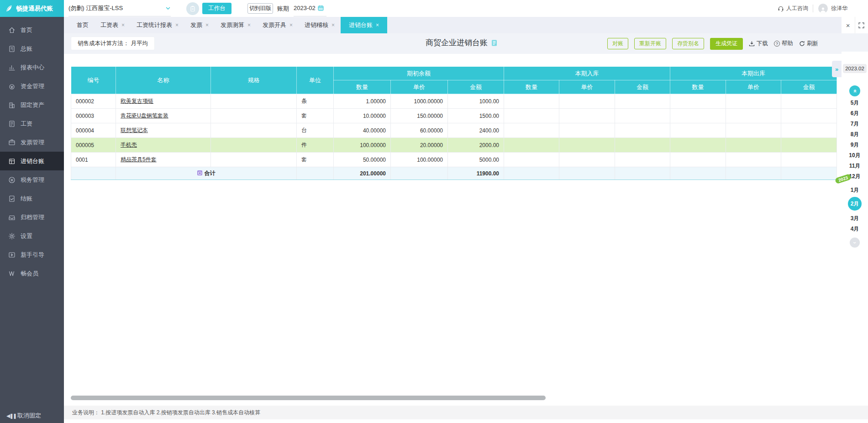 This screenshot has height=423, width=868. I want to click on sidebar-item-fixed-assets: 固定资产, so click(32, 105).